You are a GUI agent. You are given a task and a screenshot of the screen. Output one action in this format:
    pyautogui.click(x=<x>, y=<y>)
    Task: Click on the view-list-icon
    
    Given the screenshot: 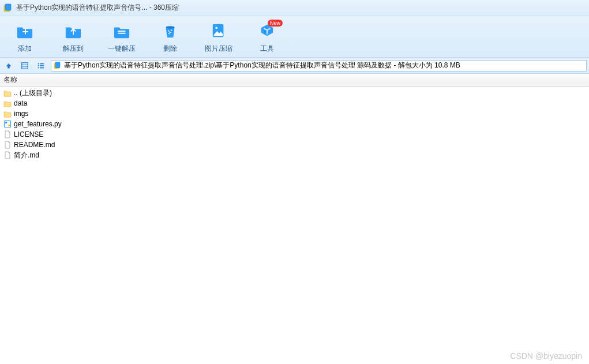 What is the action you would take?
    pyautogui.click(x=41, y=66)
    